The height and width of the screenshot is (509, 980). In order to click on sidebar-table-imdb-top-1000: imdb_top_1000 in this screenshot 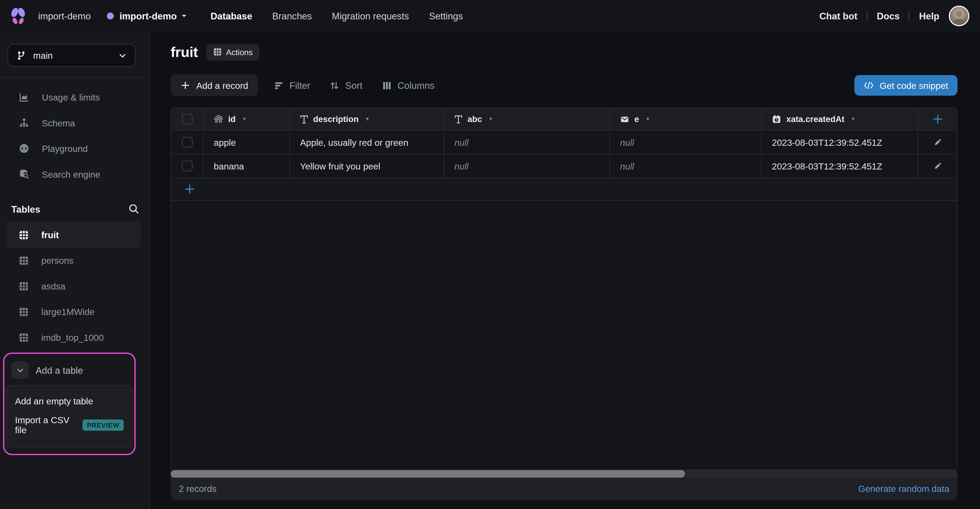, I will do `click(73, 337)`.